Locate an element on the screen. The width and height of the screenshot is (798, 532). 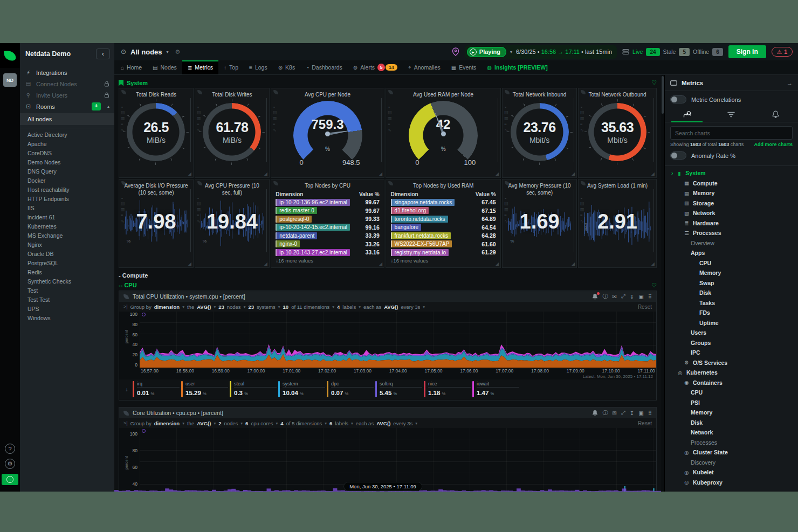
ring-gauge: 26.5MiB/s is located at coordinates (156, 132).